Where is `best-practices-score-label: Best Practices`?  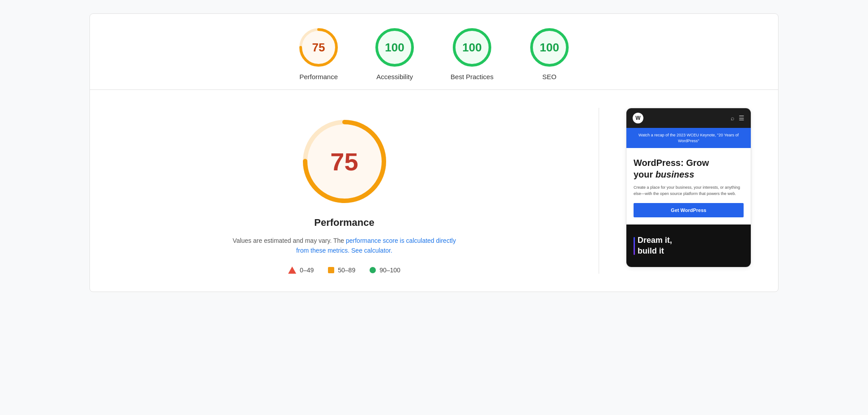 best-practices-score-label: Best Practices is located at coordinates (472, 77).